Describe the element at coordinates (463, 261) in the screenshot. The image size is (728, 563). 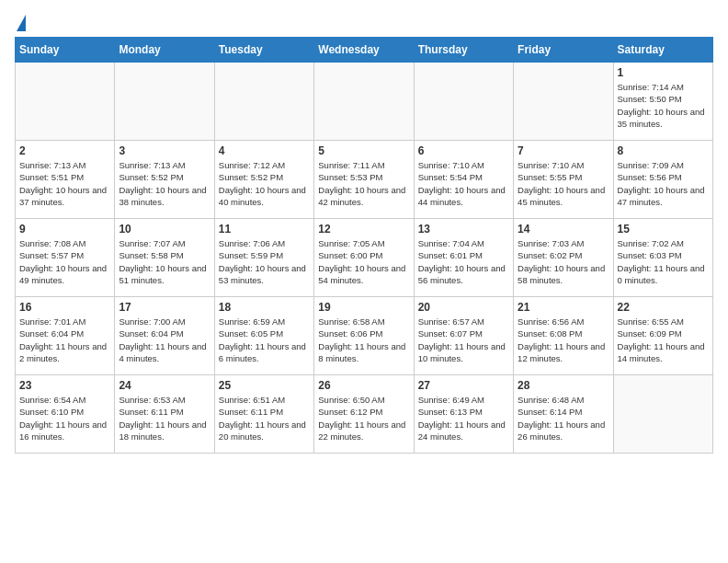
I see `day-info: Sunrise: 7:04 AM Sunset: 6:01 PM Dayligh…` at that location.